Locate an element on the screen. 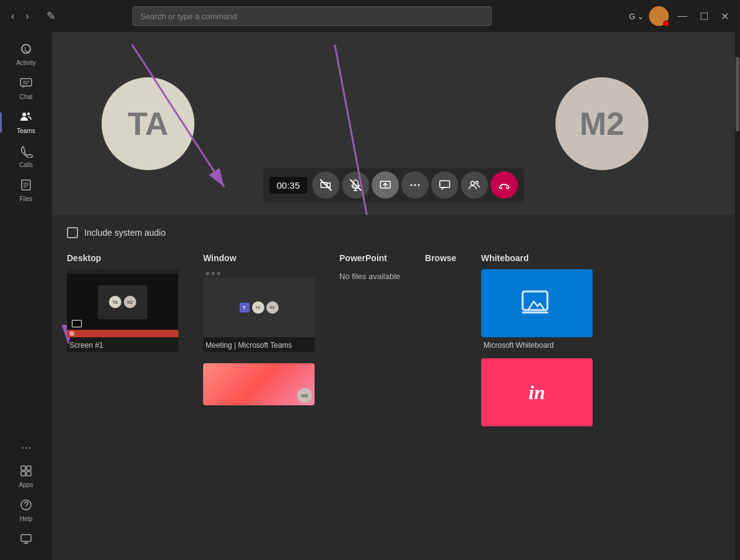  search-placeholder: Search or type a command is located at coordinates (189, 16).